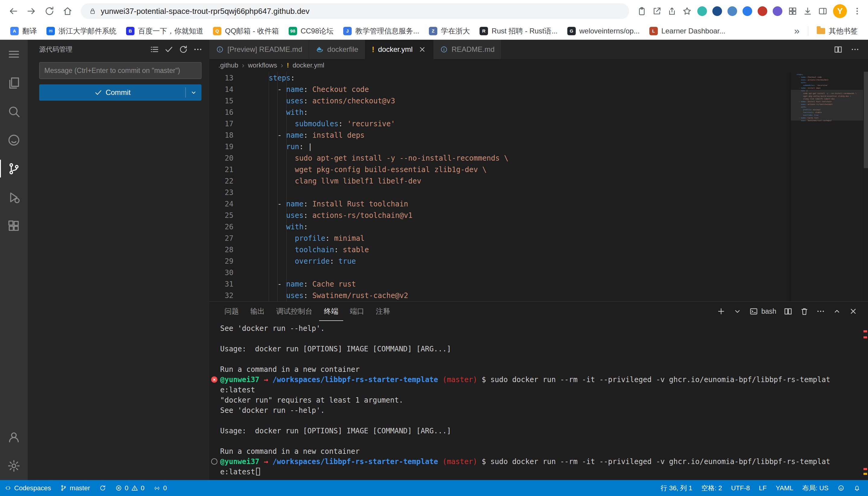  I want to click on status-problems: 00, so click(130, 488).